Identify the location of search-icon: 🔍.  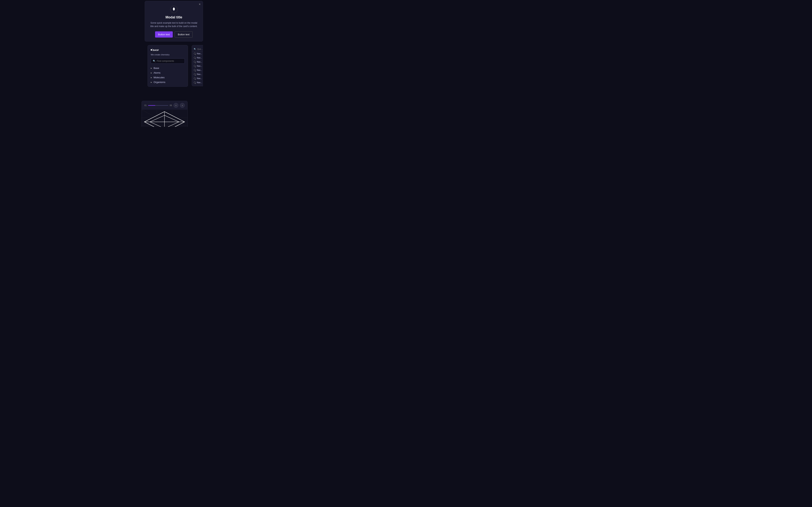
(154, 61).